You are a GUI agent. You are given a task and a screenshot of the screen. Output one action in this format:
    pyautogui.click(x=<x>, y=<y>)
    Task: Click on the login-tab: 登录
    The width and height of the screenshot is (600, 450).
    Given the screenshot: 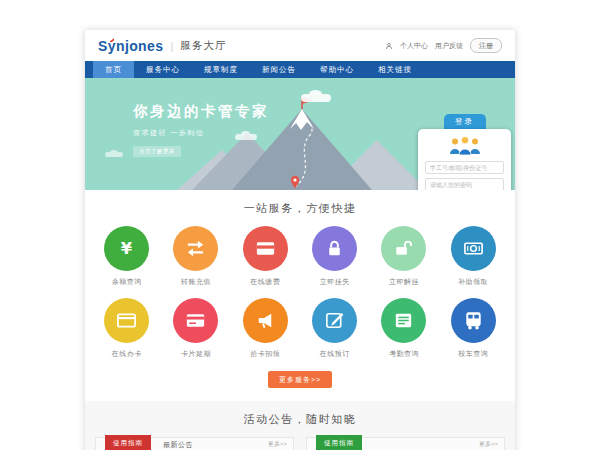 What is the action you would take?
    pyautogui.click(x=465, y=122)
    